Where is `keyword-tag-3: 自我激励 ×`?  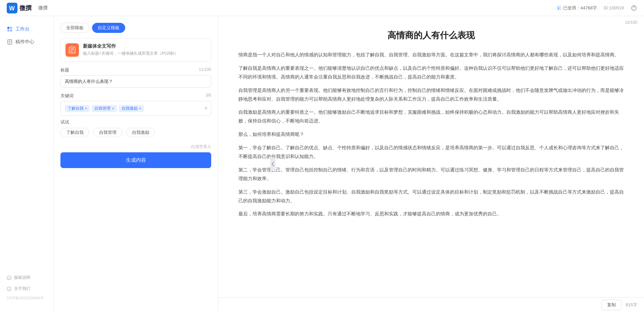
keyword-tag-3: 自我激励 × is located at coordinates (131, 109).